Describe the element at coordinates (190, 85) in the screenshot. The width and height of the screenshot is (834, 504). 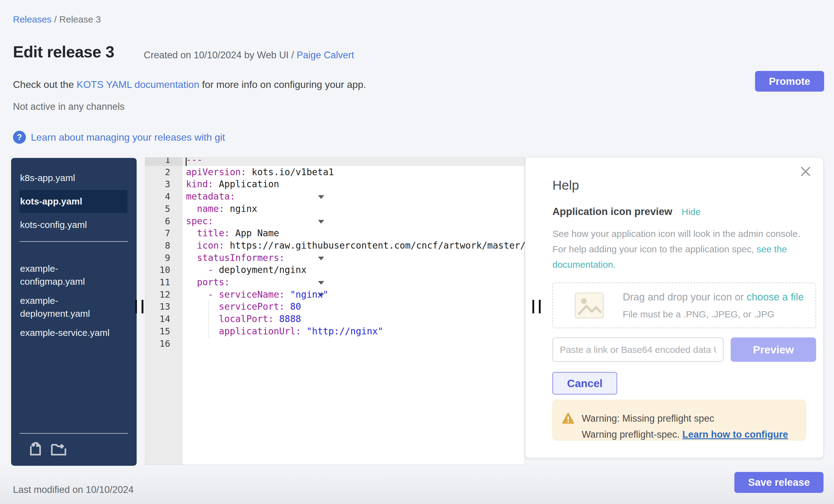
I see `docs-info-line: Check out the KOTS YAML documentation fo…` at that location.